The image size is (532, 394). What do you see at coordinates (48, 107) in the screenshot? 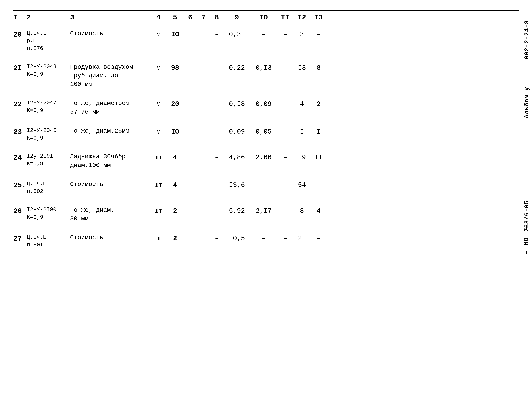
I see `row-code: I2-У-2047K=0,9` at bounding box center [48, 107].